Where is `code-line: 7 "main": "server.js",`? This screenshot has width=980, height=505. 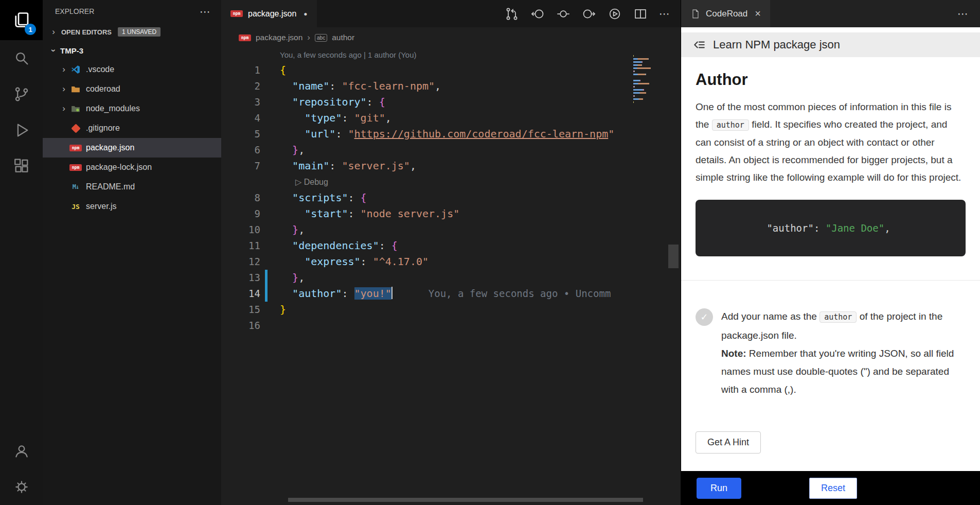
code-line: 7 "main": "server.js", is located at coordinates (451, 166).